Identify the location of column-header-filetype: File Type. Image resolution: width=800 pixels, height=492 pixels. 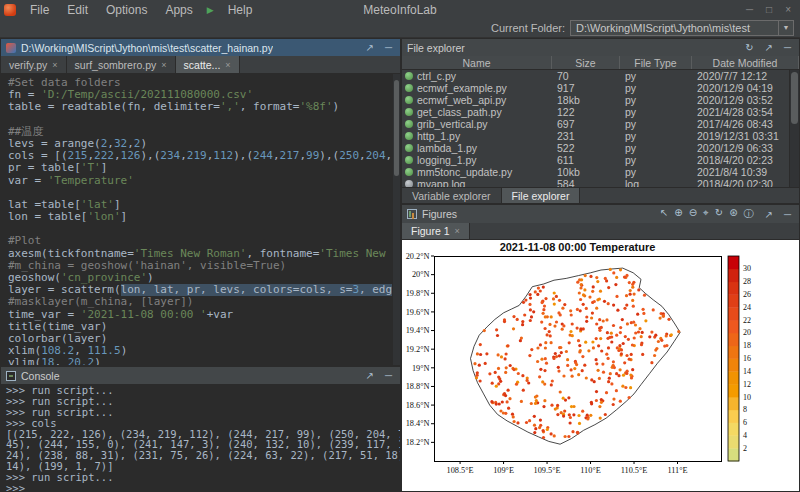
(656, 62).